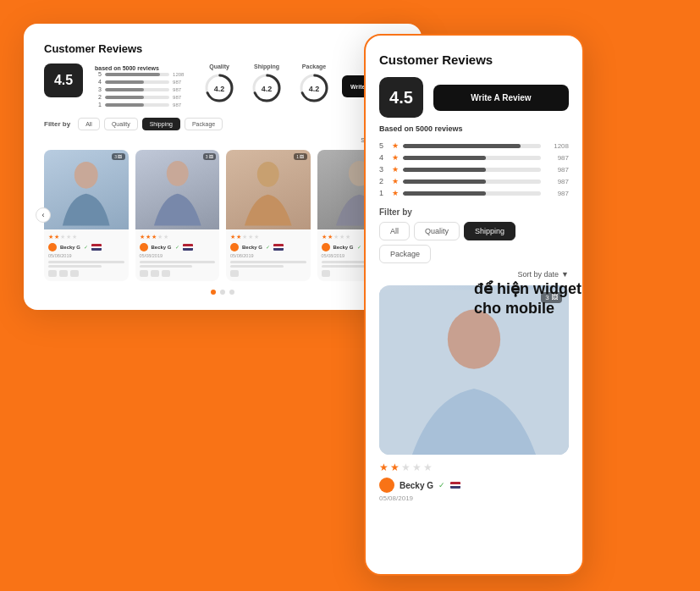 Image resolution: width=700 pixels, height=591 pixels. I want to click on desktop-filter-shipping: Shipping, so click(161, 124).